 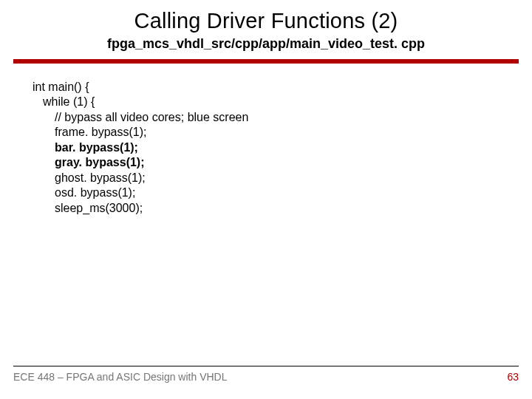 What do you see at coordinates (282, 163) in the screenshot?
I see `code-line: gray. bypass(1);` at bounding box center [282, 163].